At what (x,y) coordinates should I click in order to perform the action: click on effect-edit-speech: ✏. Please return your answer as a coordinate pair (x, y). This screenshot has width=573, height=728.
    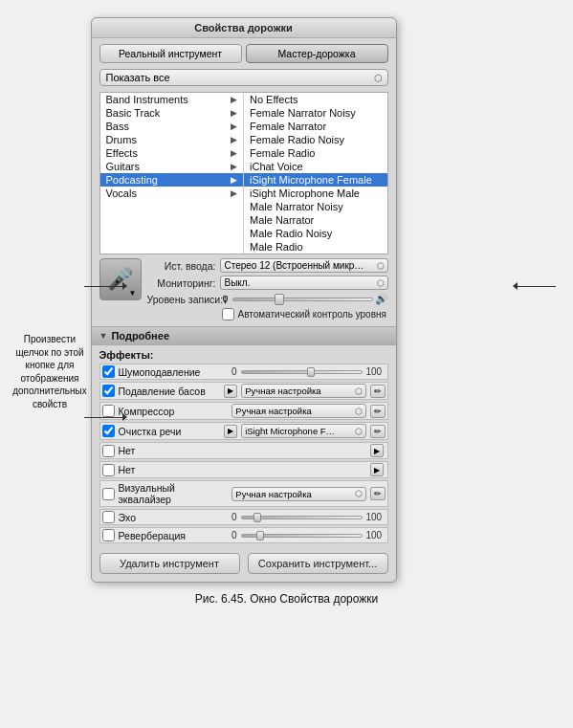
    Looking at the image, I should click on (378, 431).